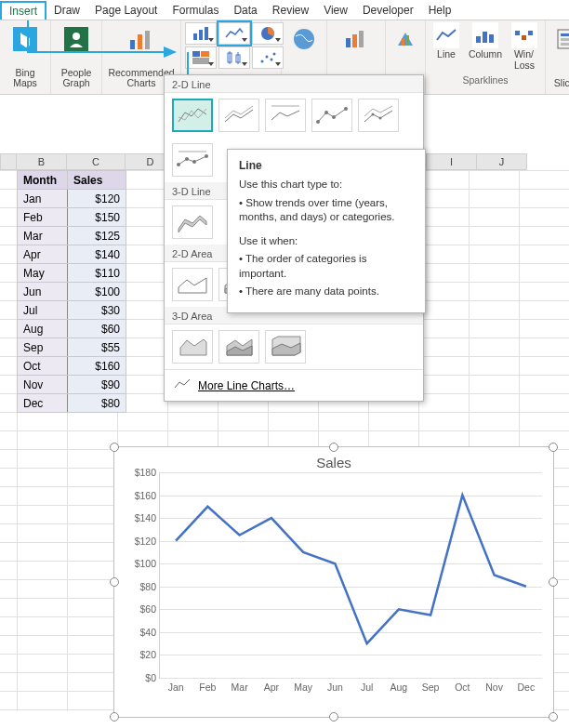 This screenshot has height=728, width=569. I want to click on people-graph-label: People Graph, so click(76, 78).